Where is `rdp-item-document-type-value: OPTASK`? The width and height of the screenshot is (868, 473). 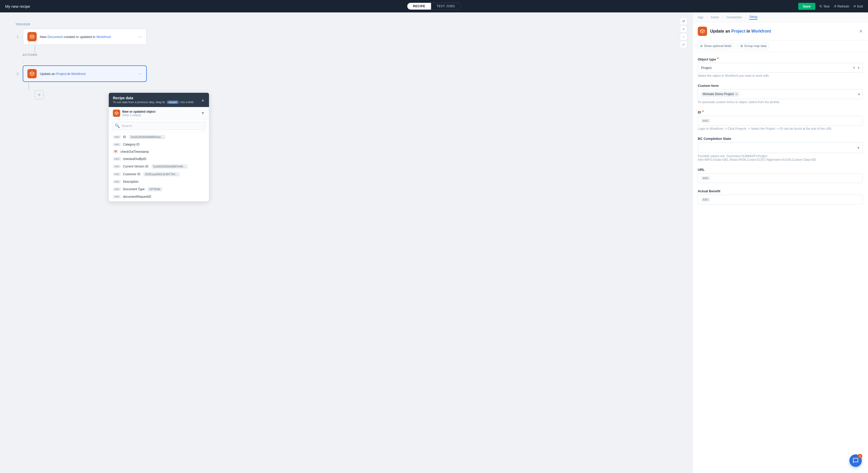 rdp-item-document-type-value: OPTASK is located at coordinates (155, 189).